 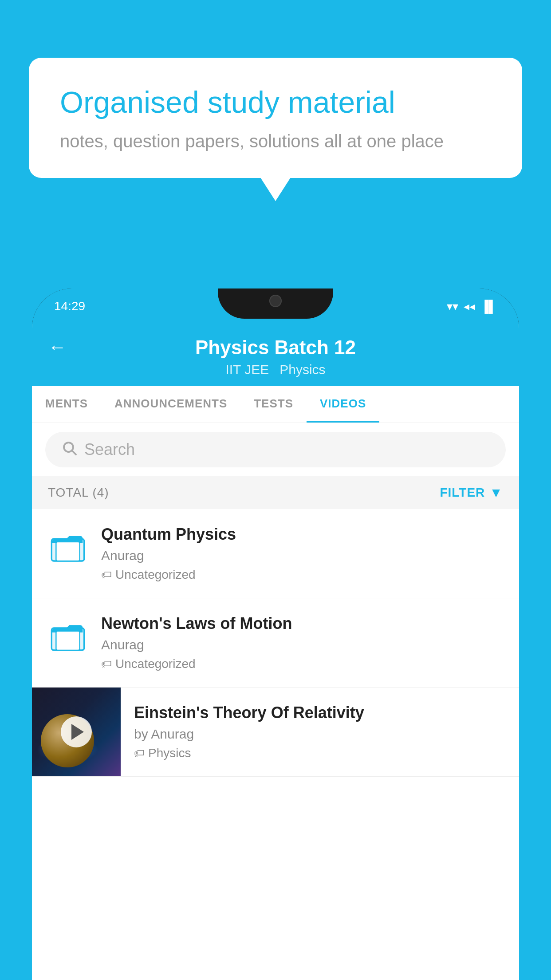 I want to click on tab-ments: MENTS, so click(x=67, y=404).